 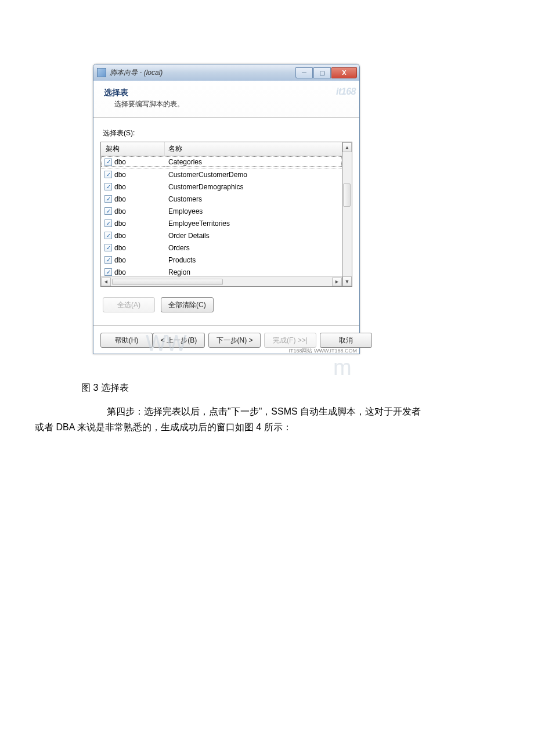 What do you see at coordinates (222, 149) in the screenshot?
I see `table-header: 架构 名称` at bounding box center [222, 149].